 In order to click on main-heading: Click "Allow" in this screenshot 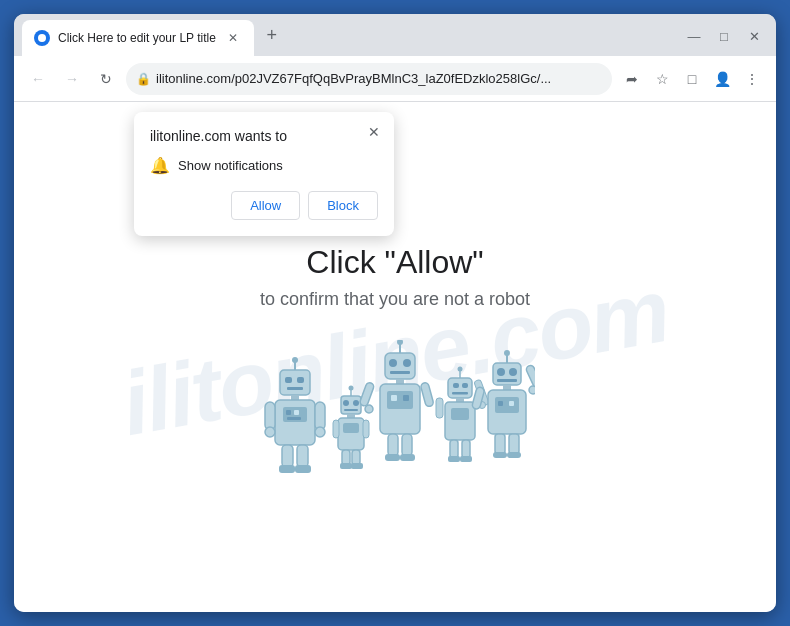, I will do `click(394, 262)`.